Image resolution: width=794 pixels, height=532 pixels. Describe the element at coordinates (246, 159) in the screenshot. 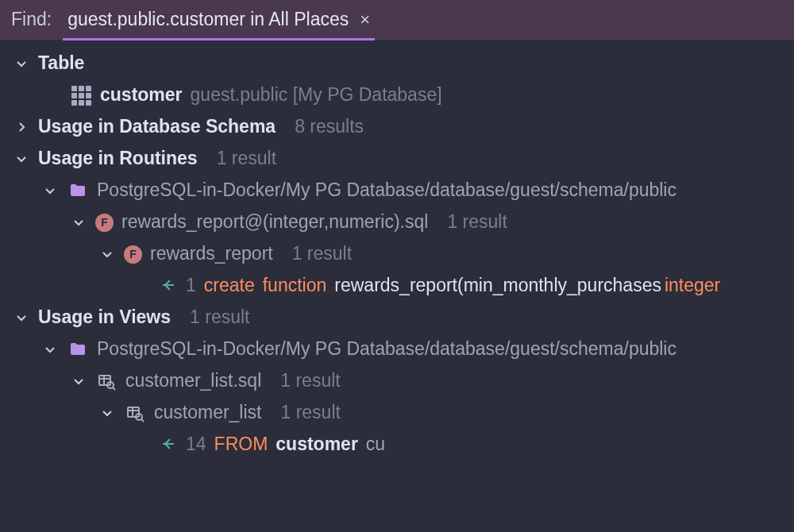

I see `section-routines-count: 1 result` at that location.